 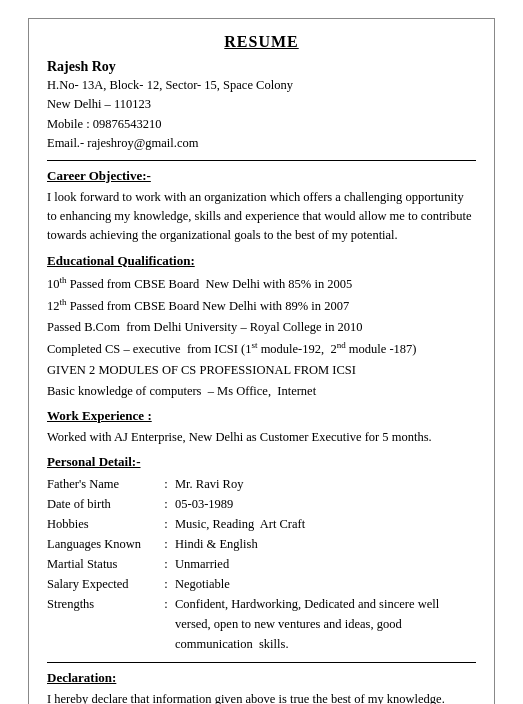 What do you see at coordinates (262, 416) in the screenshot?
I see `work-experience-heading: Work Experience :` at bounding box center [262, 416].